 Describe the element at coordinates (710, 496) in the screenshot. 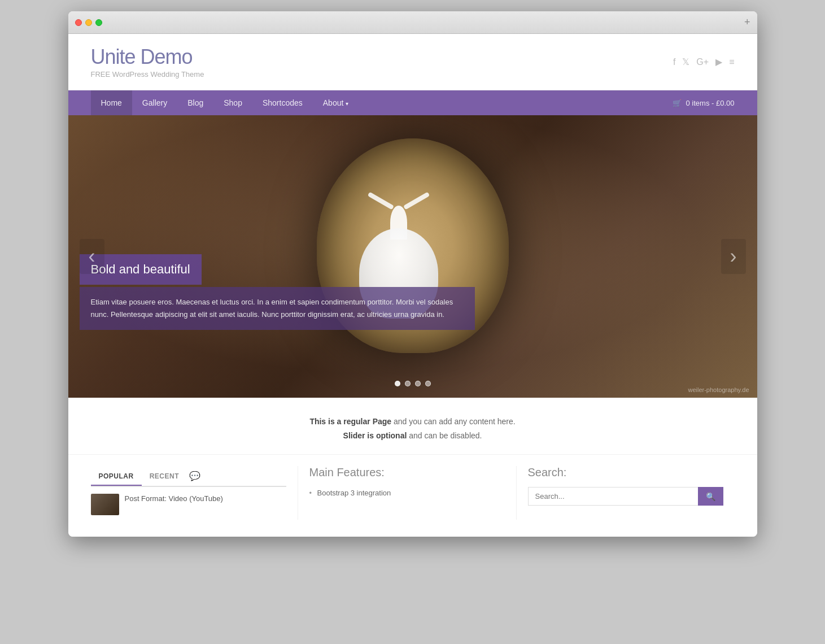

I see `search-button: 🔍` at that location.